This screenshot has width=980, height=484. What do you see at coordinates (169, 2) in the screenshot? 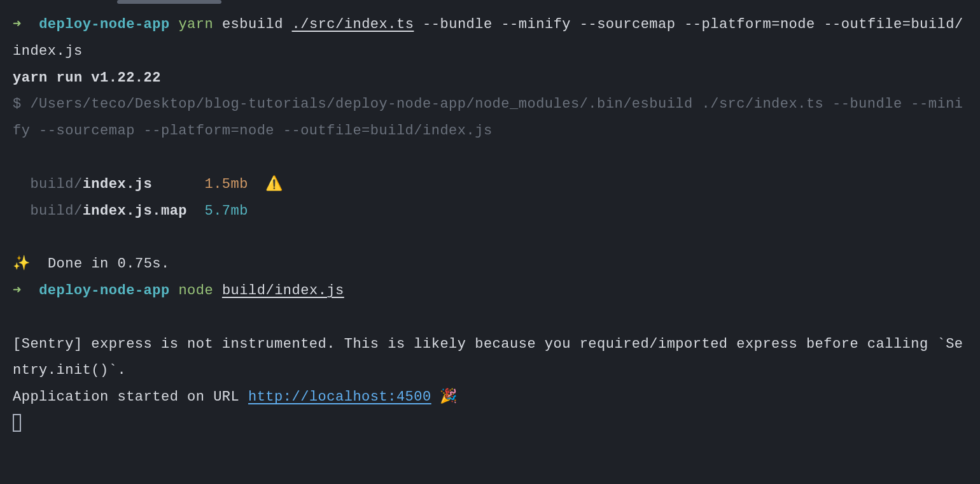
I see `top-scroll-indicator` at bounding box center [169, 2].